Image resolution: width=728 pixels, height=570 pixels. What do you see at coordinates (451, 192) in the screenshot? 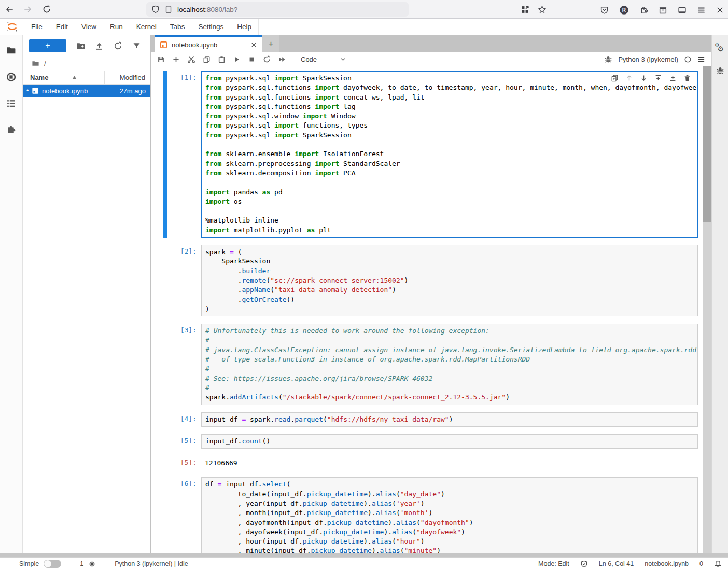
I see `code-line: import pandas as pd` at bounding box center [451, 192].